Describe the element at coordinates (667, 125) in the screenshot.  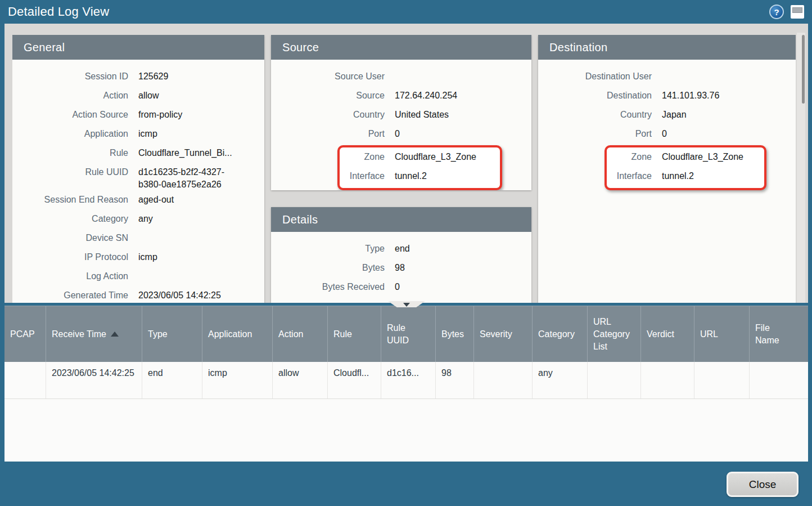
I see `destination-panel-body: Destination User Destination141.101.93.7…` at that location.